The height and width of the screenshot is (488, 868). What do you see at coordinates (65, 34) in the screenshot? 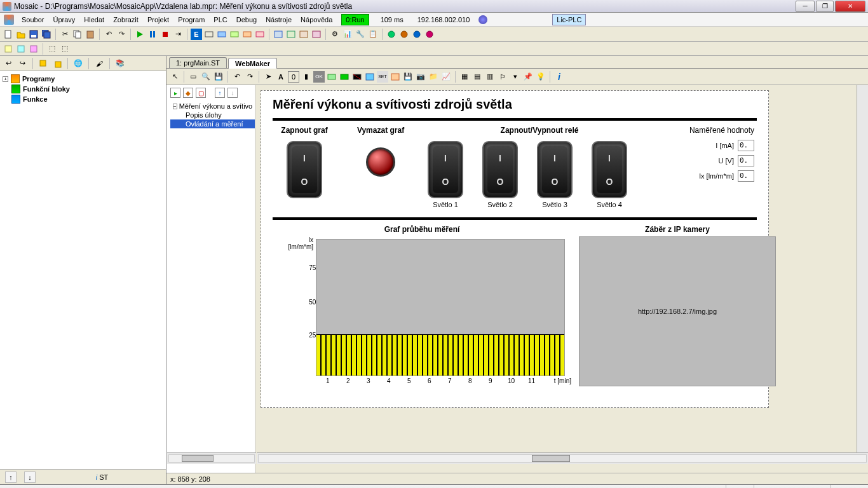
I see `tb-cut-icon: ✂` at bounding box center [65, 34].